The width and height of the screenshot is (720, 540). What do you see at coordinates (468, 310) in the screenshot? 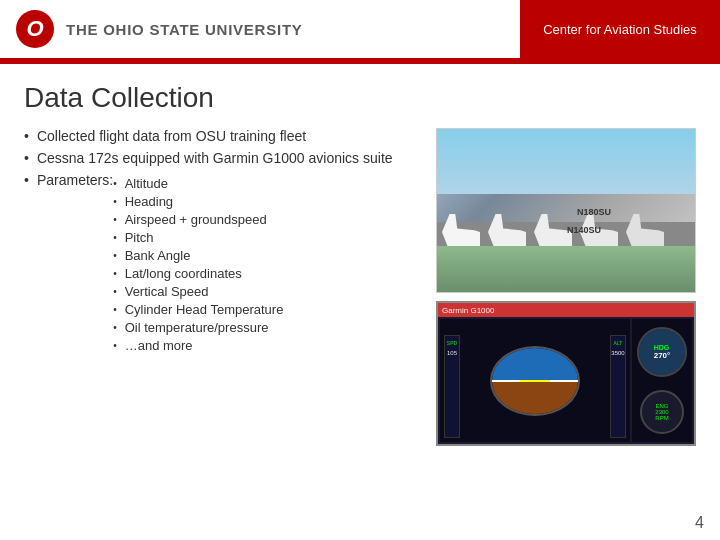
I see `avionics-title: Garmin G1000` at bounding box center [468, 310].